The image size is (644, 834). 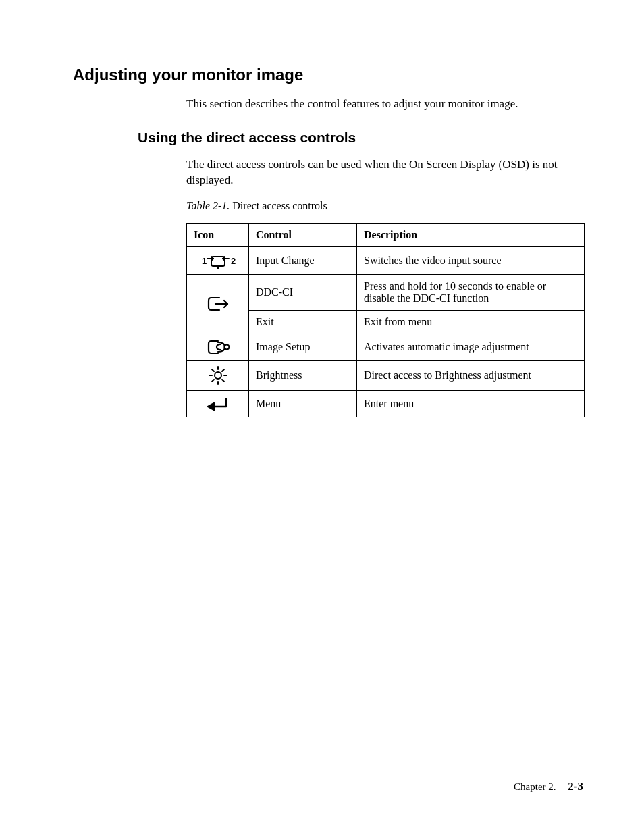 I want to click on control-cell: DDC-CI, so click(x=303, y=292).